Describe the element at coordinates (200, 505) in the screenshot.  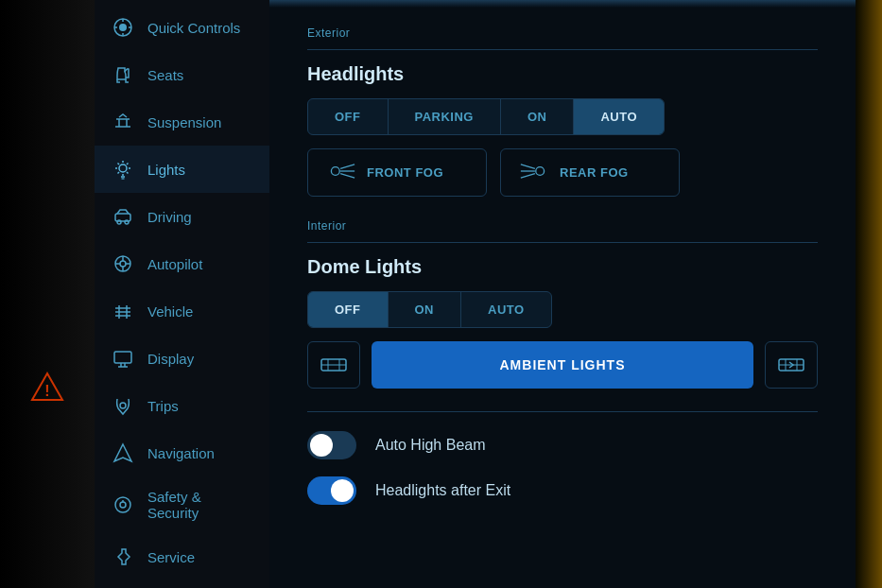
I see `sidebar-label-safety-security: Safety & Security` at that location.